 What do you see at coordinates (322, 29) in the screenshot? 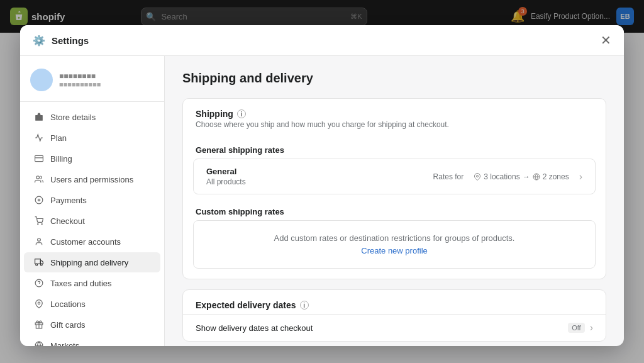
I see `modal-header: ⚙️ Settings ✕` at bounding box center [322, 29].